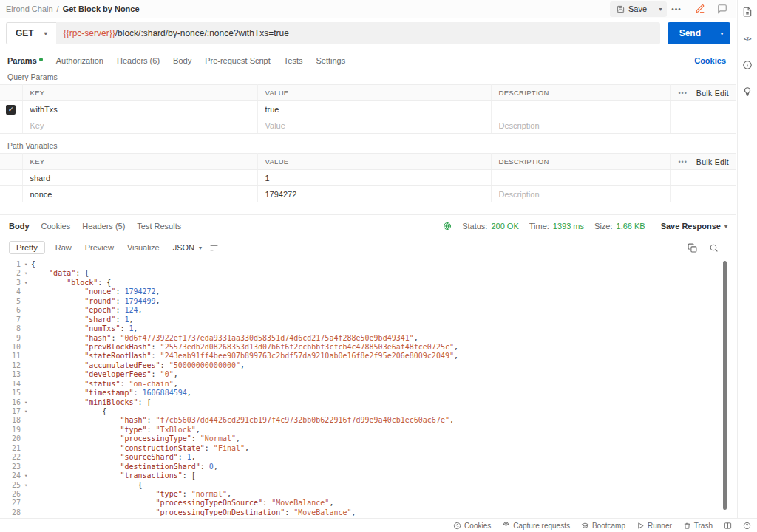  I want to click on comment-icon, so click(722, 9).